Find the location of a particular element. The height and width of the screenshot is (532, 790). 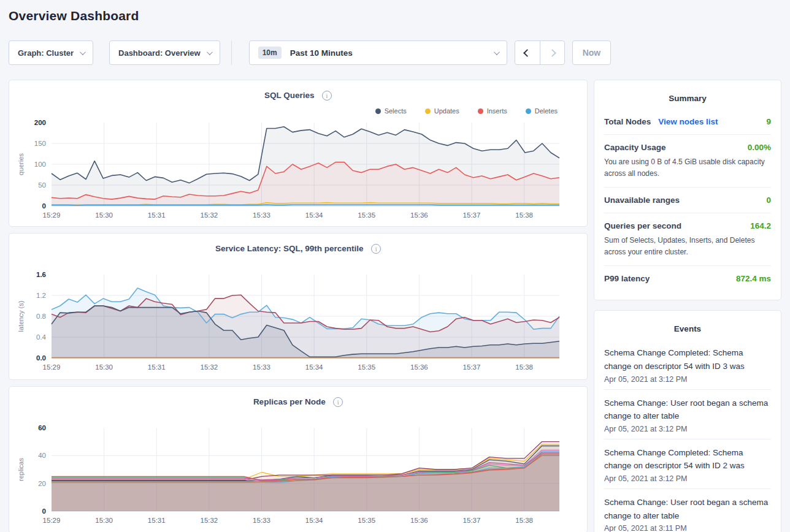

svg-text: 15:32 is located at coordinates (209, 215).